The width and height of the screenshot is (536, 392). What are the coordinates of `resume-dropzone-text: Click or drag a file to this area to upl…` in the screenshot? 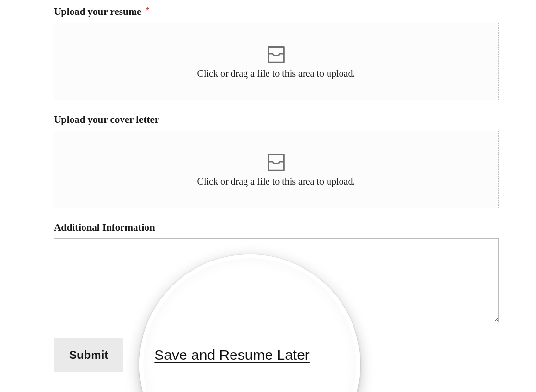 It's located at (277, 74).